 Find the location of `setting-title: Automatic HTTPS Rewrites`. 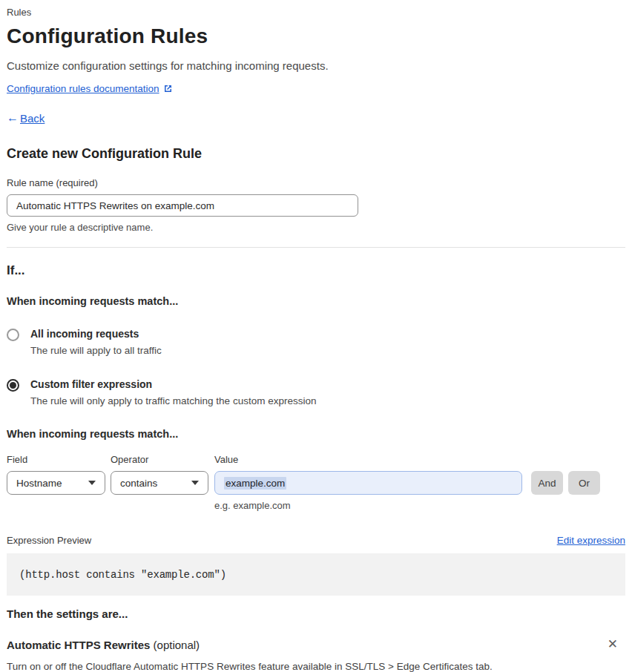

setting-title: Automatic HTTPS Rewrites is located at coordinates (79, 645).